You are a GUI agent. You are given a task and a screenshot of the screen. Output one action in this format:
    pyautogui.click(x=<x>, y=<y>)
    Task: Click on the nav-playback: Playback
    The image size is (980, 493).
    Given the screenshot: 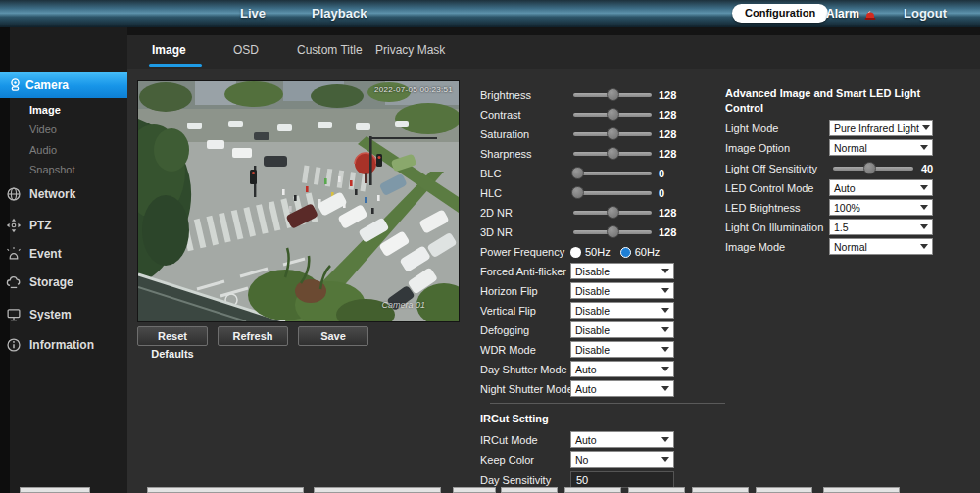 What is the action you would take?
    pyautogui.click(x=339, y=14)
    